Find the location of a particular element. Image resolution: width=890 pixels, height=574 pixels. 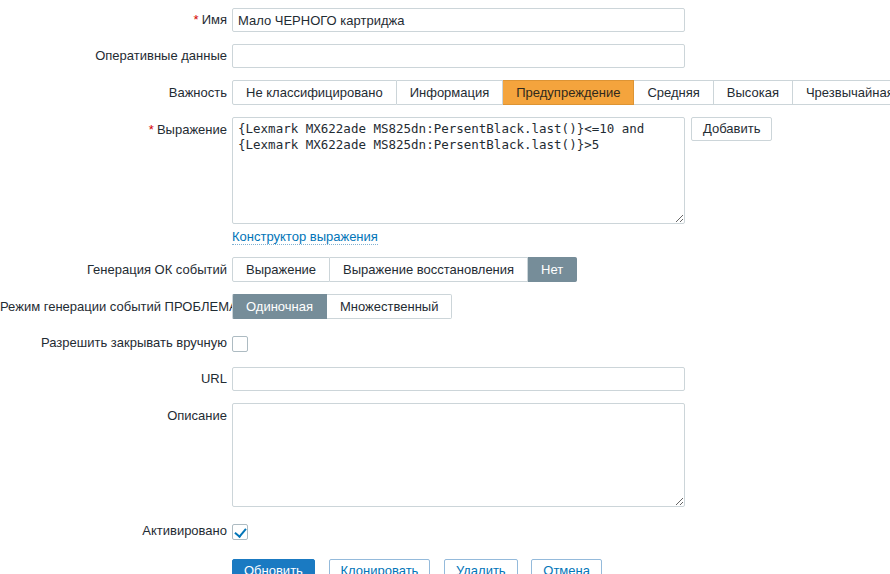

severity-option-warning: Предупреждение is located at coordinates (568, 92).